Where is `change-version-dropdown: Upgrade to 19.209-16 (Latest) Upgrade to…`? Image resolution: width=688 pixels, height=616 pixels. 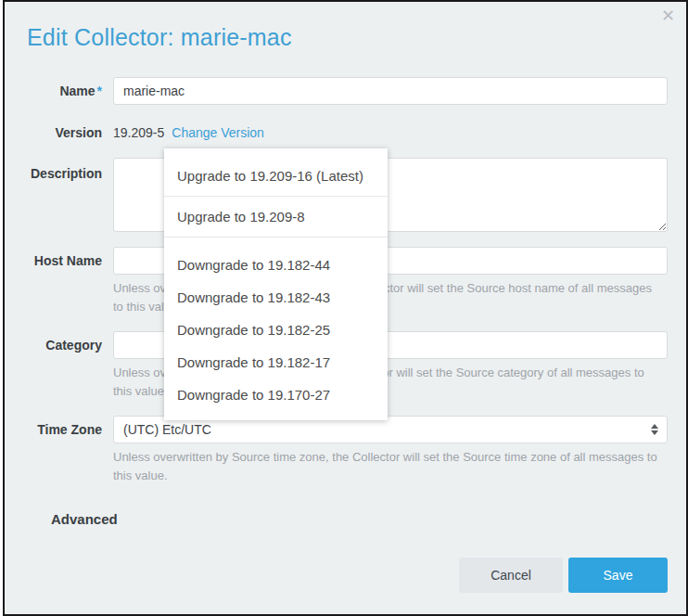
change-version-dropdown: Upgrade to 19.209-16 (Latest) Upgrade to… is located at coordinates (276, 284).